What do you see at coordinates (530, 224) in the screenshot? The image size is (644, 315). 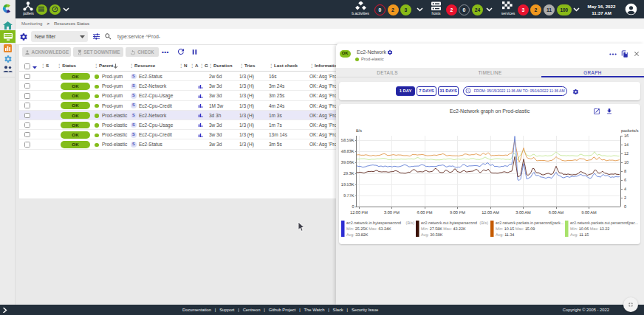 I see `svg-text:ec2.network.packets.in.perseco: ec2.network.packets.in.persecond(pack...` at bounding box center [530, 224].